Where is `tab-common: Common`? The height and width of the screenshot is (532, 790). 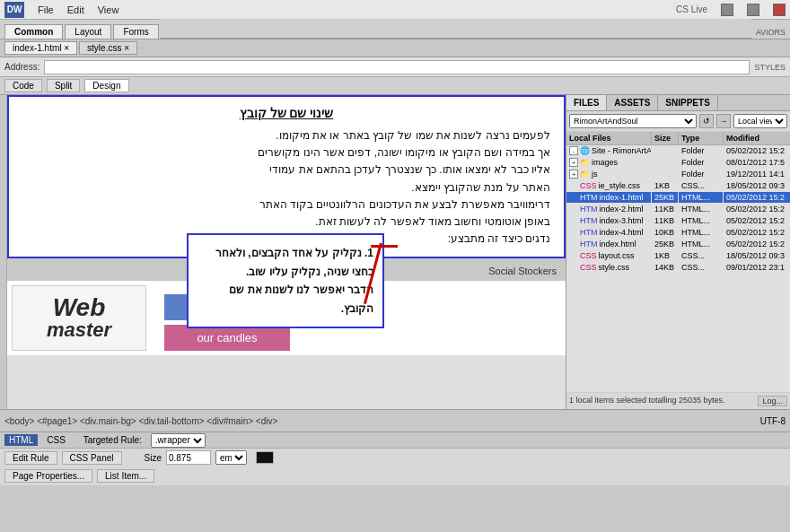
tab-common: Common is located at coordinates (34, 31).